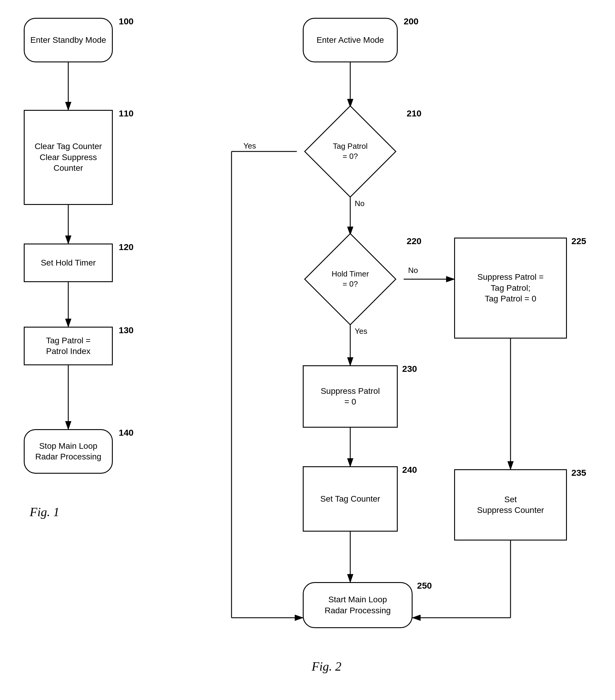 This screenshot has width=615, height=700. What do you see at coordinates (414, 241) in the screenshot?
I see `ref-220: 220` at bounding box center [414, 241].